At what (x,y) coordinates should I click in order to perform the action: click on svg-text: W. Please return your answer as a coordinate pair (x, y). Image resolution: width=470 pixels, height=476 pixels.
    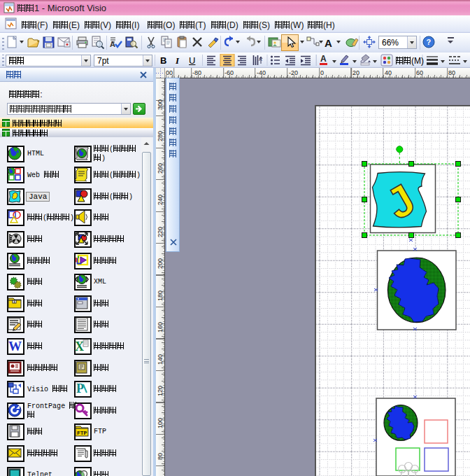
    Looking at the image, I should click on (15, 346).